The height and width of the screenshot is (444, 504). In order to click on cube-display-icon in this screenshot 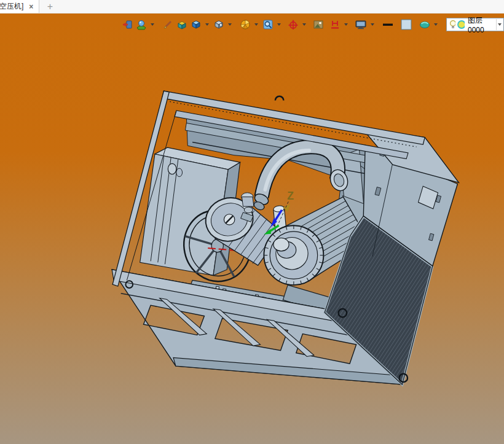, I will do `click(219, 25)`.